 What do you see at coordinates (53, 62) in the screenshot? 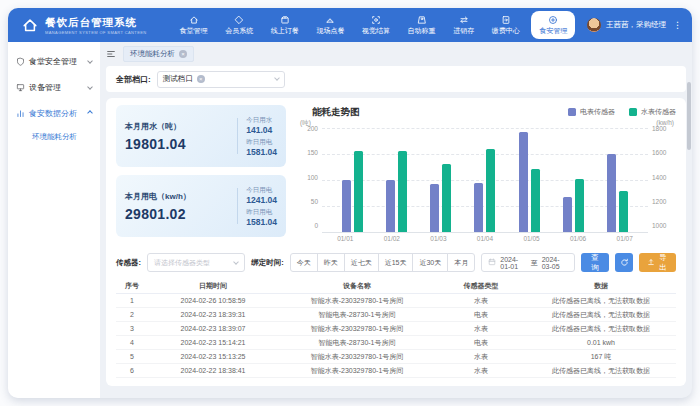
I see `sidebar-item-label: 食堂安全管理` at bounding box center [53, 62].